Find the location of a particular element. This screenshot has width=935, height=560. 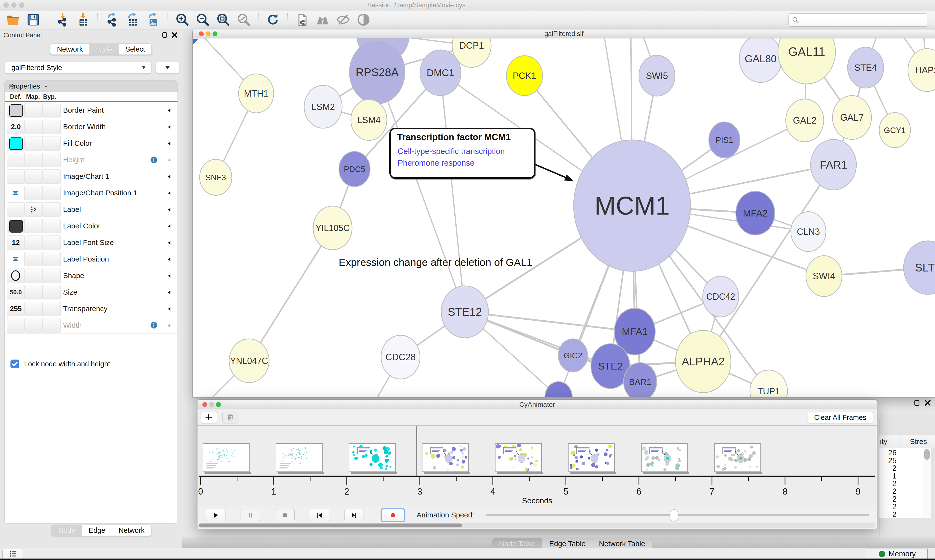

zoom-in-icon is located at coordinates (182, 20).